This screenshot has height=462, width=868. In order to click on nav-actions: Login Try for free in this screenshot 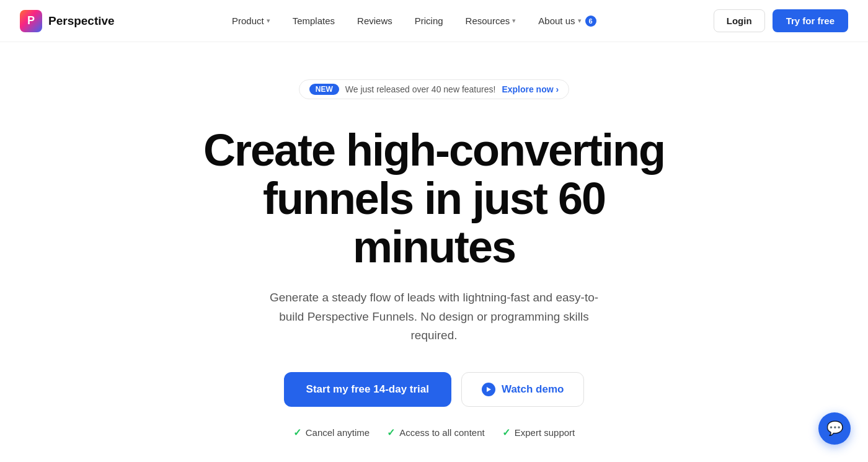, I will do `click(781, 21)`.